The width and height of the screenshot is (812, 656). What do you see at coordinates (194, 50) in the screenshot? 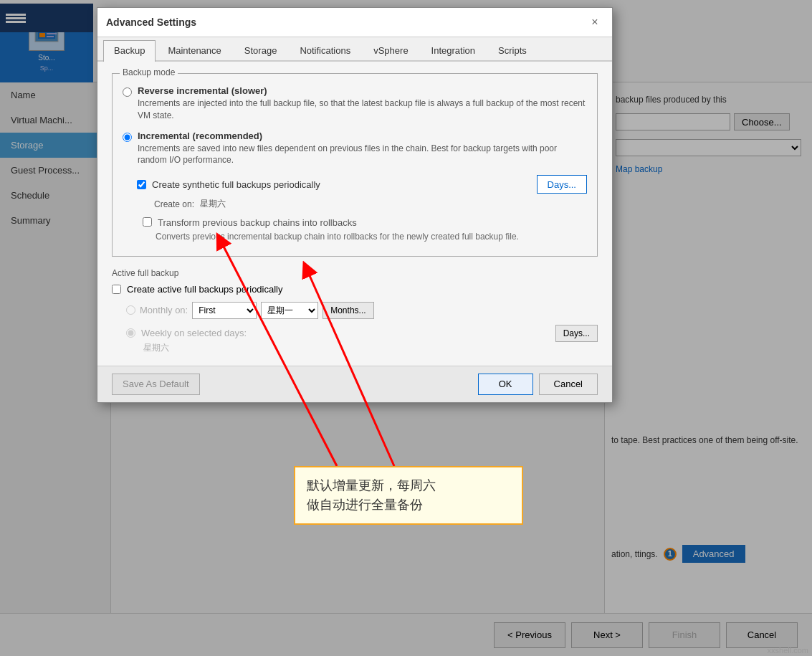
I see `tab-maintenance: Maintenance` at bounding box center [194, 50].